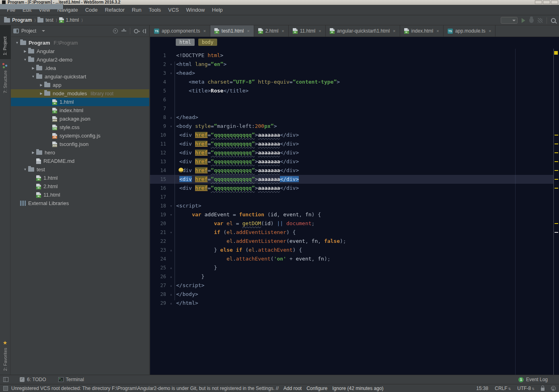  I want to click on code-line-18: 18▿<script>, so click(351, 206).